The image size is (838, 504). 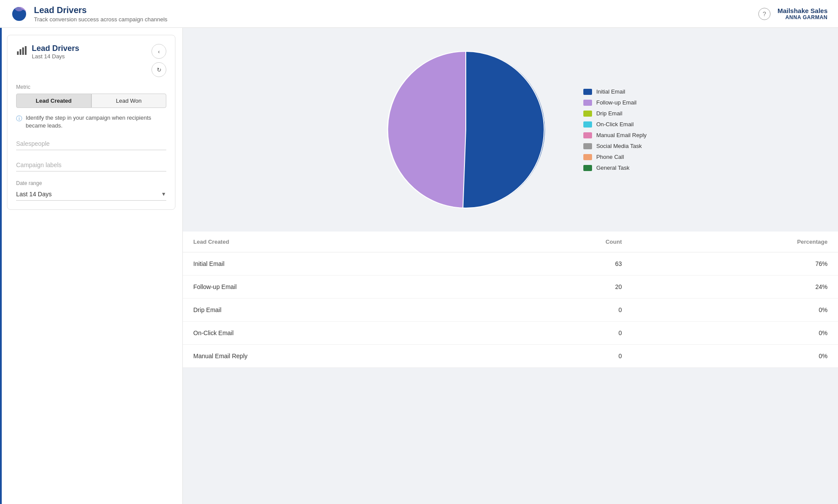 What do you see at coordinates (510, 310) in the screenshot?
I see `table-row: Drip Email 0 0%` at bounding box center [510, 310].